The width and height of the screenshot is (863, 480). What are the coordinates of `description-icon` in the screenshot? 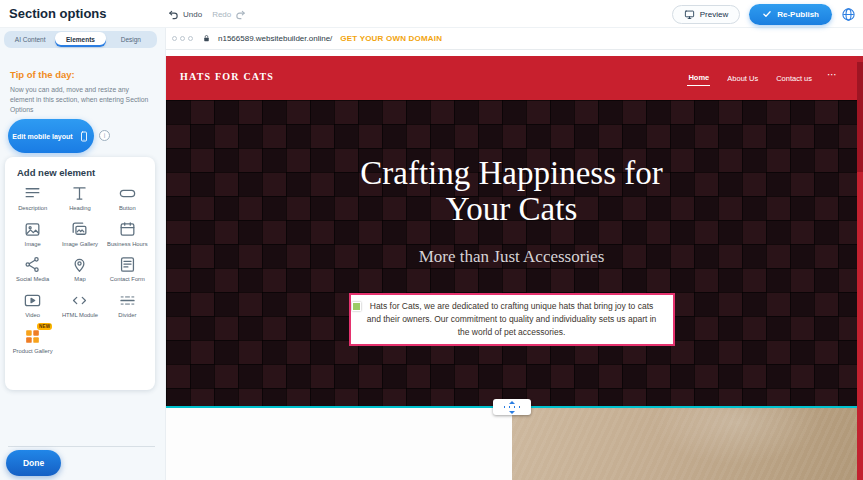 It's located at (32, 194).